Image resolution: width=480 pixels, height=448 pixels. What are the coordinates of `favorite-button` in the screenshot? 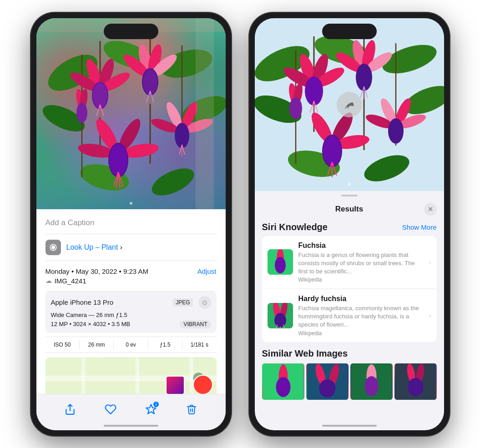 It's located at (111, 409).